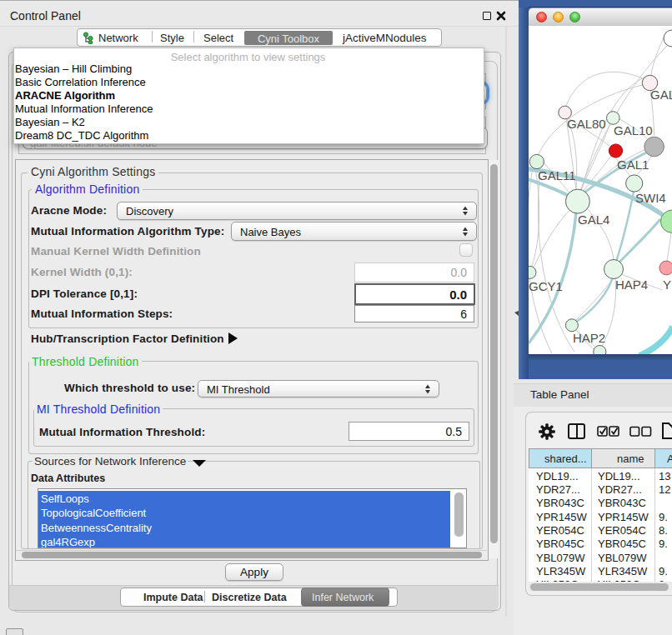  I want to click on svg-text: Y, so click(667, 285).